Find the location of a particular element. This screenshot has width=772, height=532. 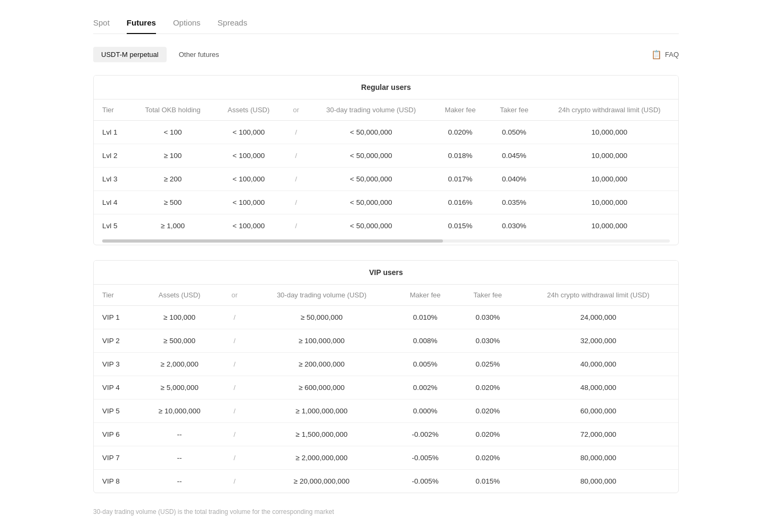

col-okb: Total OKB holding is located at coordinates (173, 110).